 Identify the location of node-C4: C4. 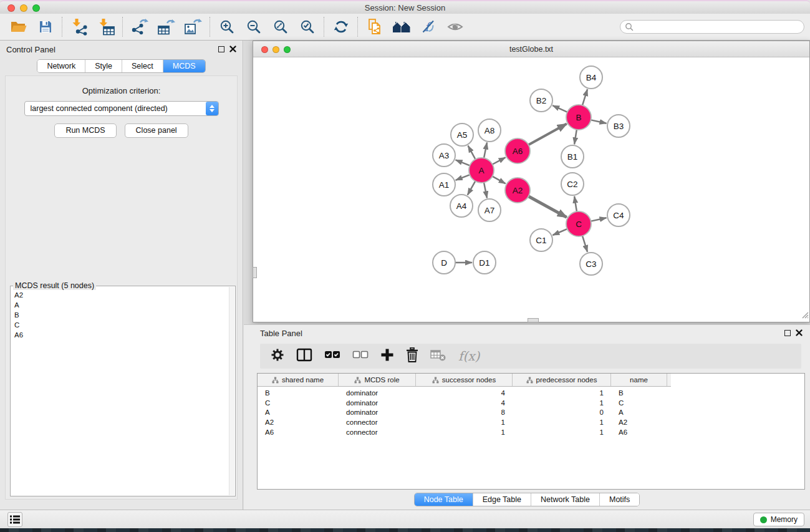
(619, 215).